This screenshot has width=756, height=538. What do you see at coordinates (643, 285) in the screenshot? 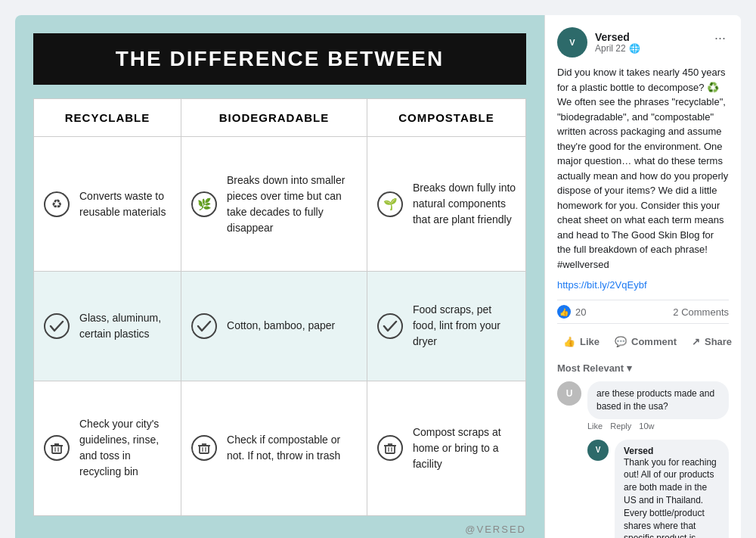
I see `post-link: https://bit.ly/2VqEybf` at bounding box center [643, 285].